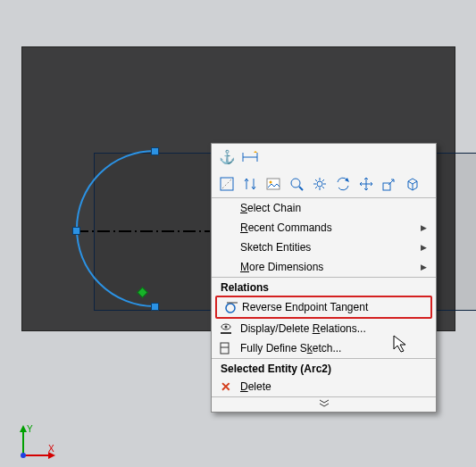  What do you see at coordinates (323, 387) in the screenshot?
I see `menu-item-delete: ✕ Delete` at bounding box center [323, 387].